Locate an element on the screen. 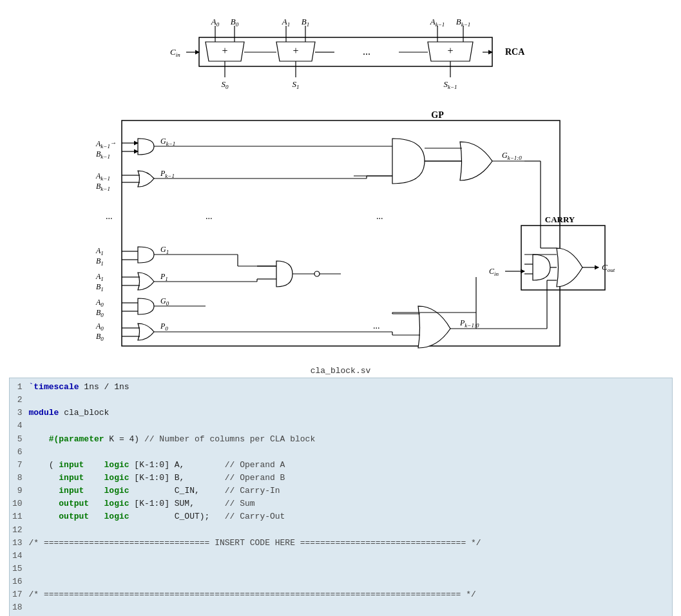  code-line-2: 2 is located at coordinates (341, 400).